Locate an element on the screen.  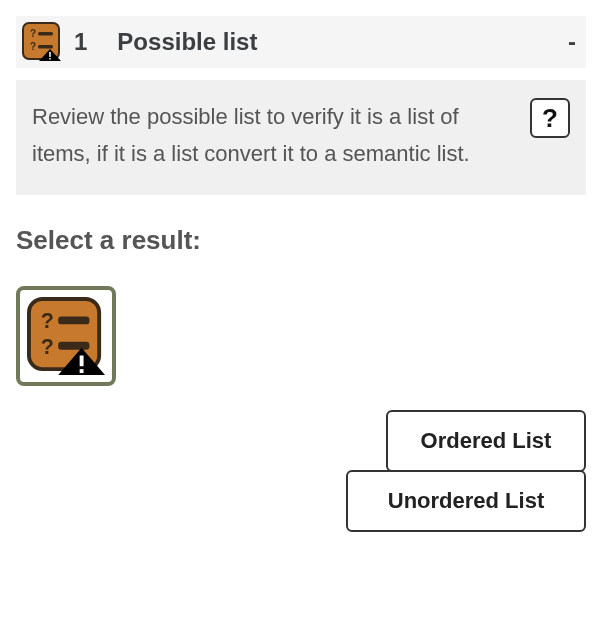
header-left: ? ? 1 Possible list is located at coordinates (140, 42).